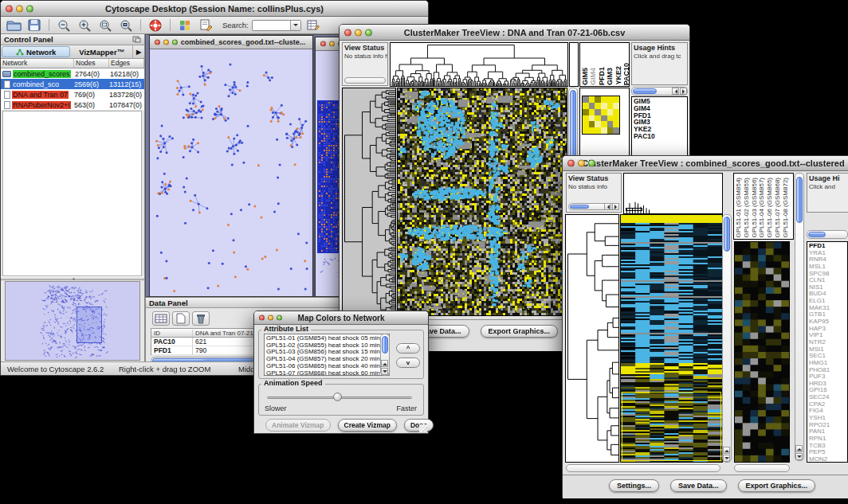 This screenshot has height=504, width=848. I want to click on gene-label: TCB3, so click(828, 446).